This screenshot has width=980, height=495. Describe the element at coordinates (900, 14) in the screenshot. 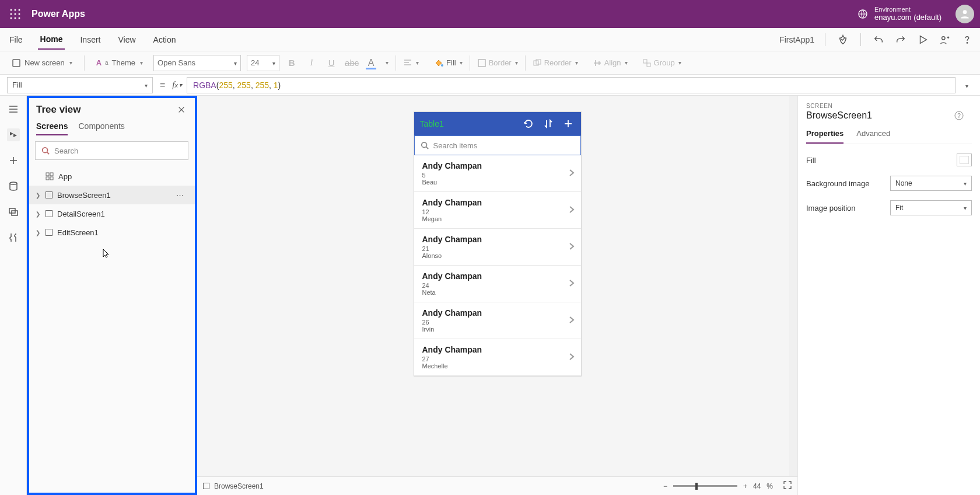

I see `environment-picker: Environment enayu.com (default)` at that location.